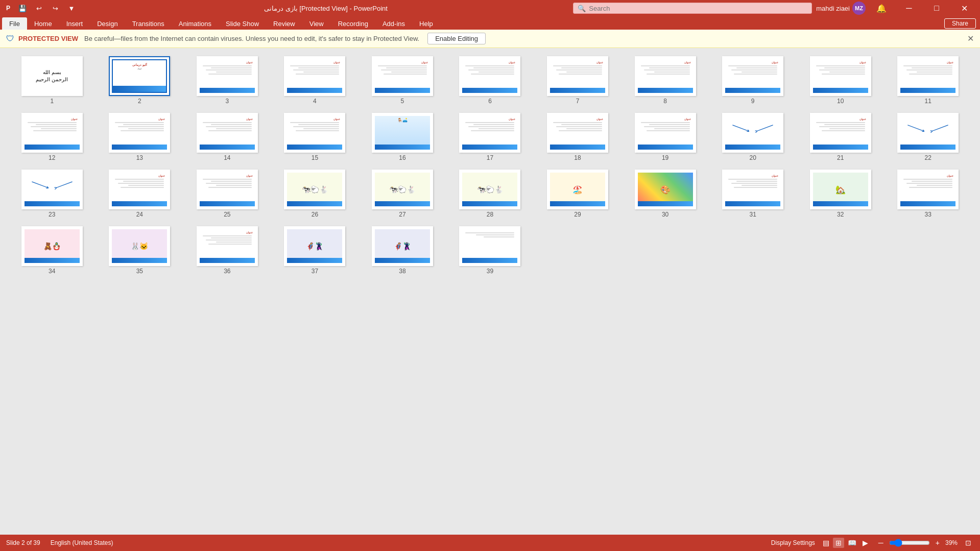  I want to click on slide-count: Slide 2 of 39, so click(23, 543).